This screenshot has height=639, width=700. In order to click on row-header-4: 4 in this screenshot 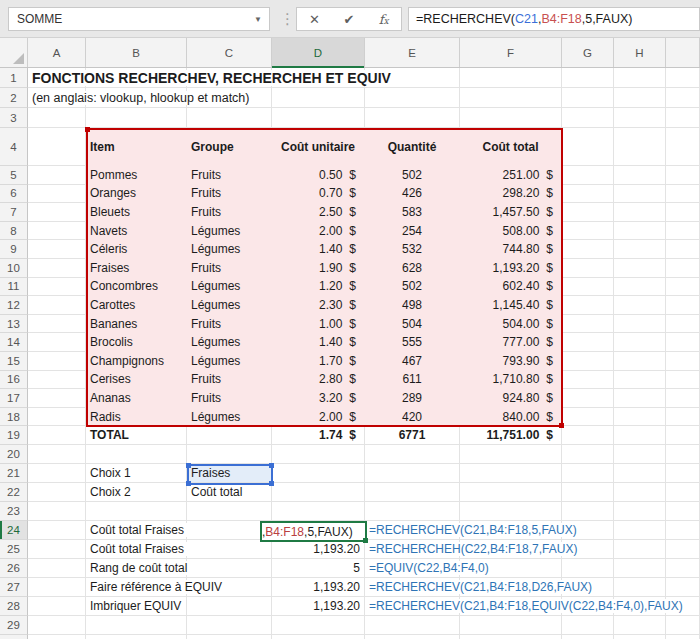, I will do `click(14, 147)`.